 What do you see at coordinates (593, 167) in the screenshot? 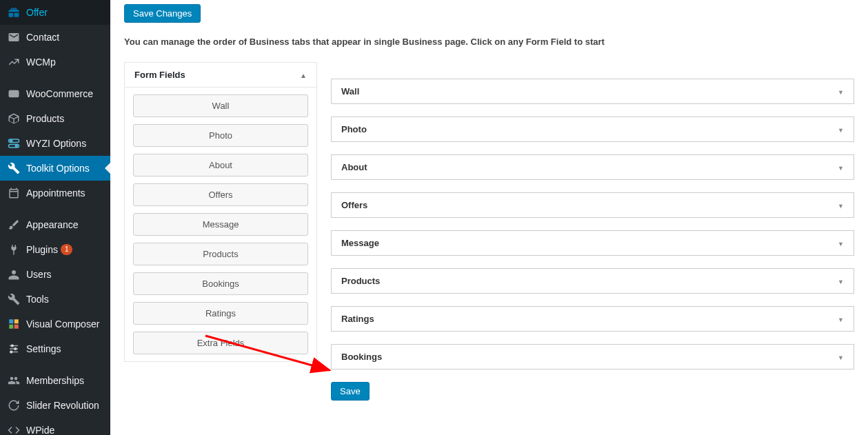
I see `accordion-about: About` at bounding box center [593, 167].